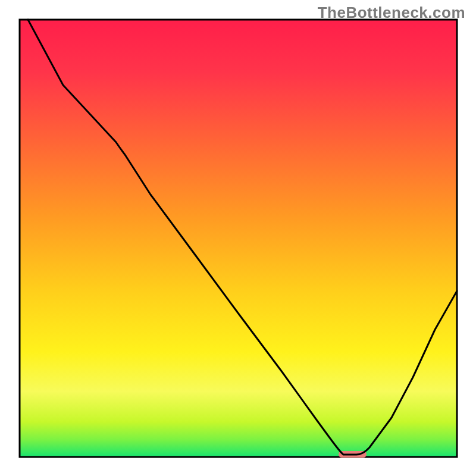 The height and width of the screenshot is (476, 476). What do you see at coordinates (392, 13) in the screenshot?
I see `watermark-text: TheBottleneck.com` at bounding box center [392, 13].